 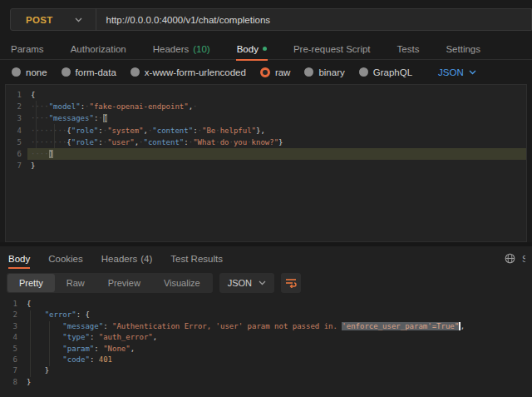 I want to click on radio-x-www-form-urlencoded: x-www-form-urlencoded, so click(x=188, y=72).